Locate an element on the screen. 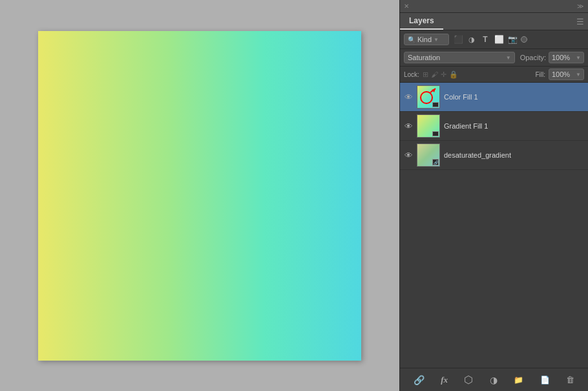  layer-thumb-monitor-icon is located at coordinates (436, 105).